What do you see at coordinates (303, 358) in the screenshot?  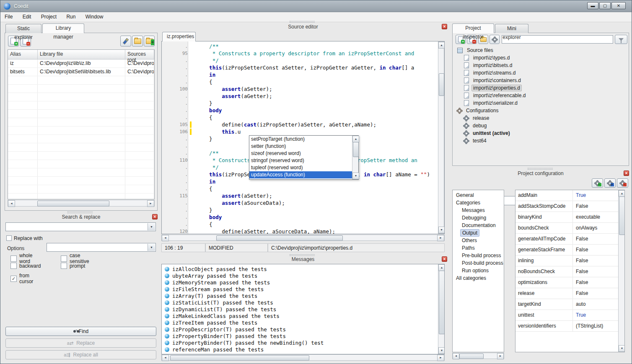 I see `messages-hscrollbar: ◄ ►` at bounding box center [303, 358].